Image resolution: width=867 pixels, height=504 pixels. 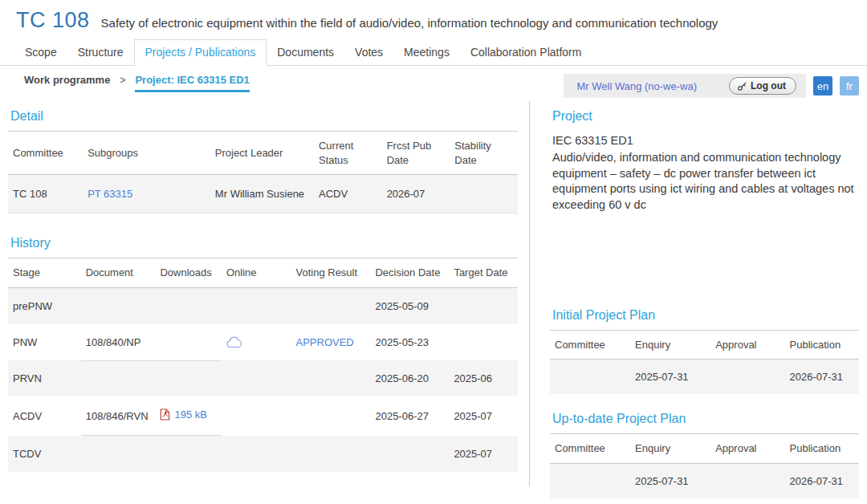 What do you see at coordinates (670, 377) in the screenshot?
I see `initial-enquiry-date: 2025-07-31` at bounding box center [670, 377].